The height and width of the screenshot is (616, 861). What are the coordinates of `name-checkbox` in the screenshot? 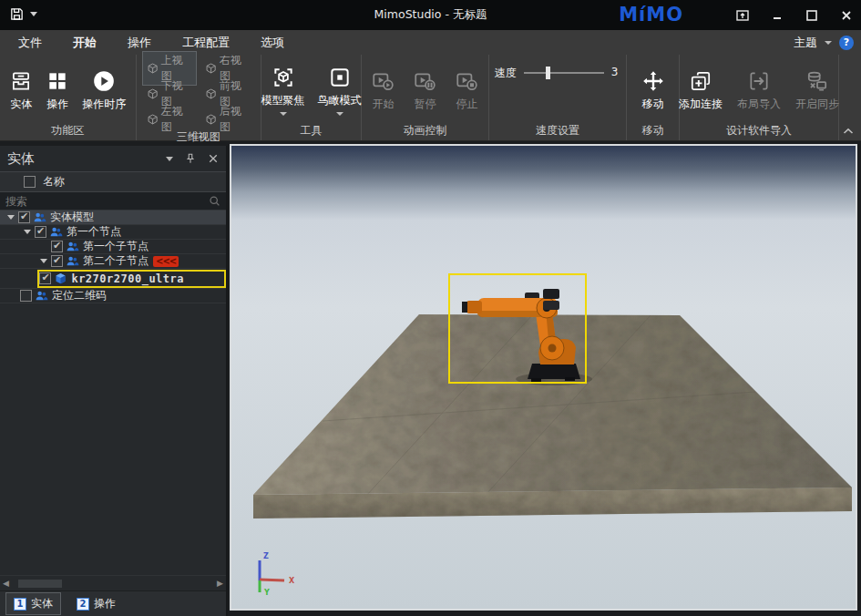 It's located at (29, 182).